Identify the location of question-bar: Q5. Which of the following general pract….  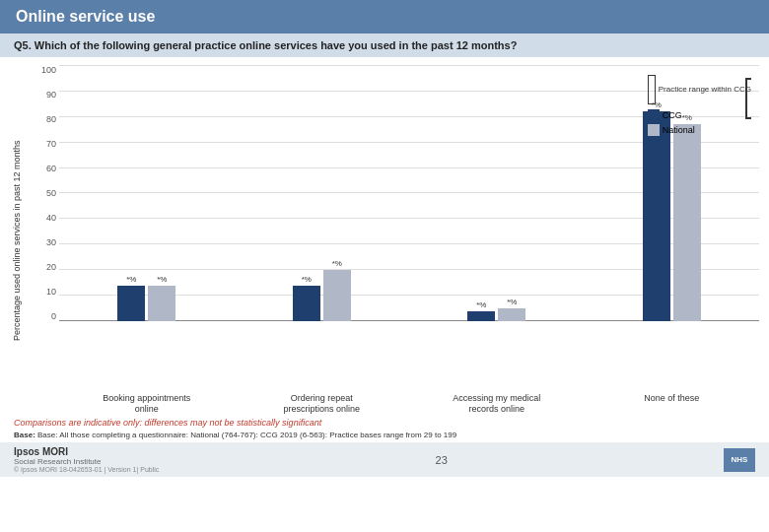
(384, 45).